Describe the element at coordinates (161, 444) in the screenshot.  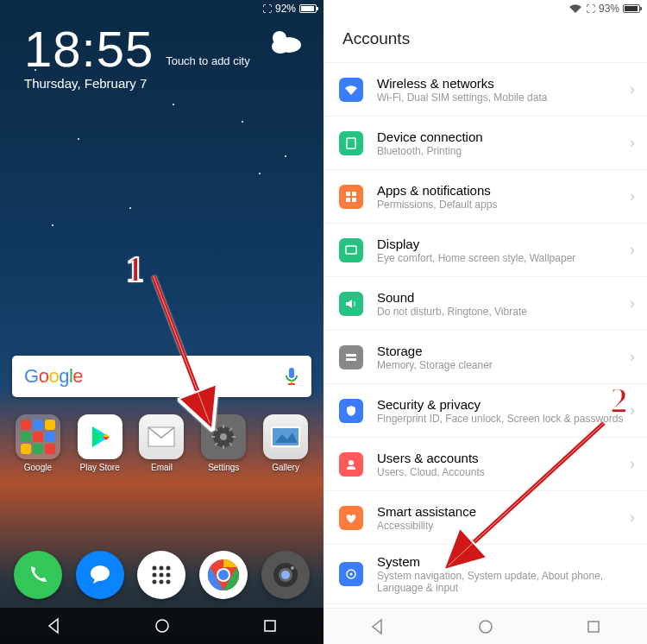
I see `email-app: Email` at that location.